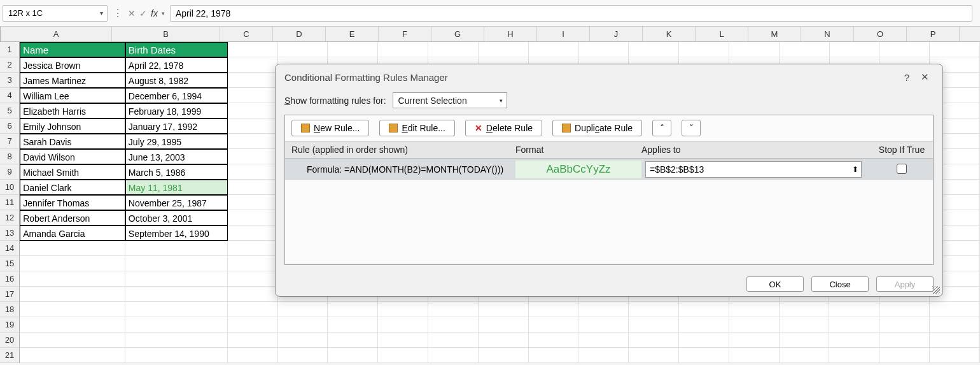 This screenshot has height=365, width=980. I want to click on cell-B9: March 5, 1986, so click(177, 172).